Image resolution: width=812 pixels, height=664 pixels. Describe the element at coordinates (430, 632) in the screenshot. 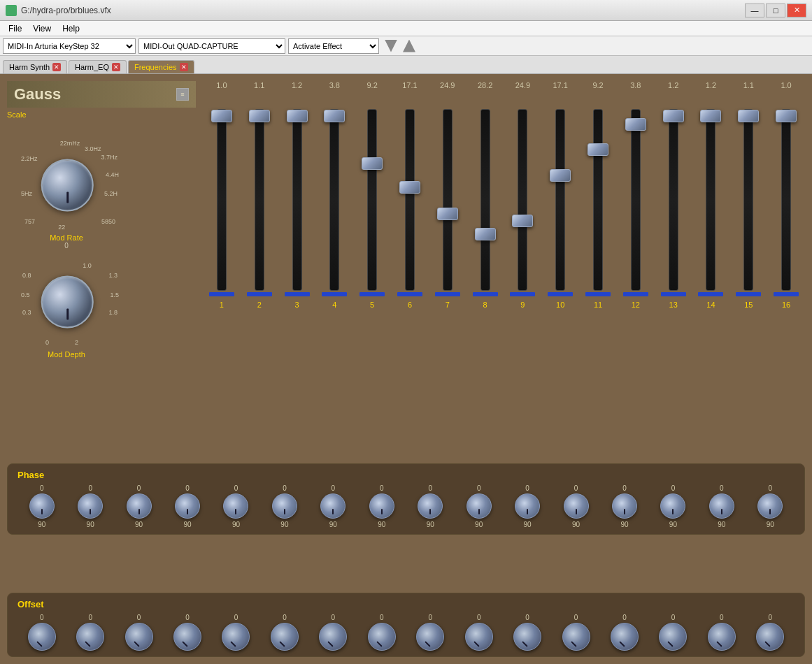

I see `offset-col-9: 0` at that location.